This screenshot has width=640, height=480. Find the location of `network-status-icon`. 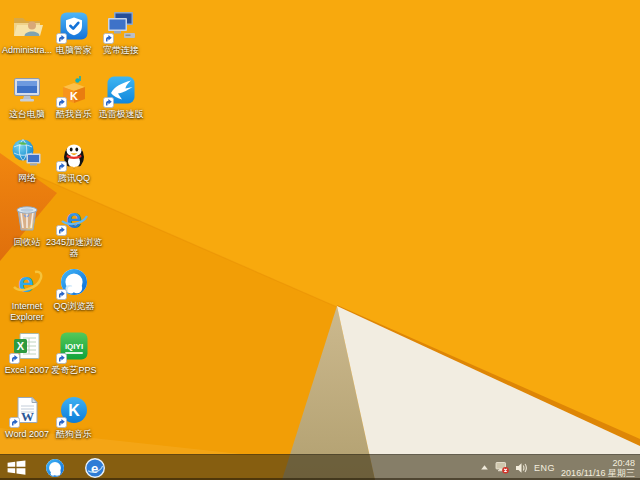

network-status-icon is located at coordinates (502, 468).